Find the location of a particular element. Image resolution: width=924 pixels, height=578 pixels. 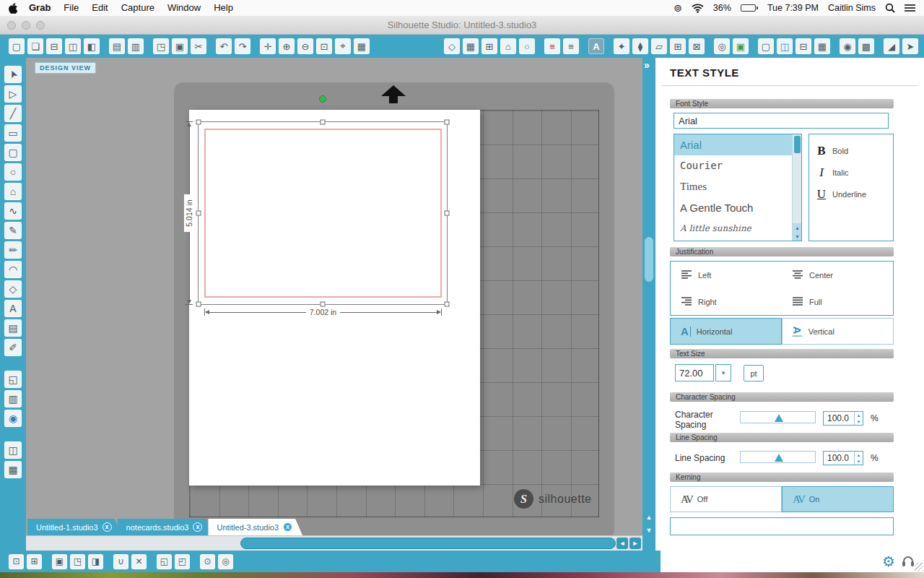

grid-settings-button: ▦ is located at coordinates (822, 46).